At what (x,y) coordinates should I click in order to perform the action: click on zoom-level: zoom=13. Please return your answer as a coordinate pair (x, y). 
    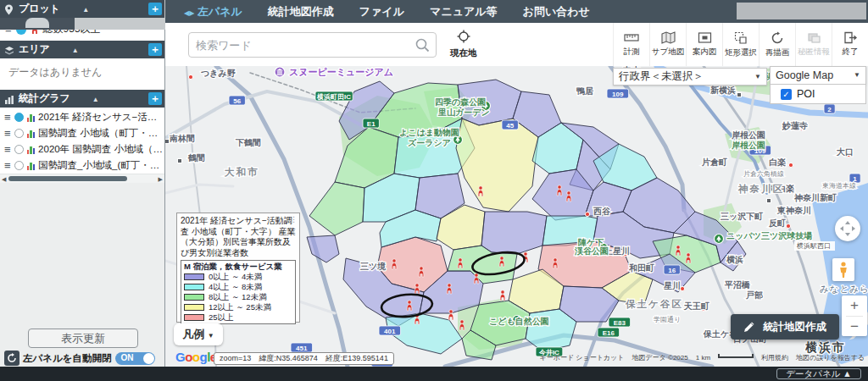
    Looking at the image, I should click on (236, 359).